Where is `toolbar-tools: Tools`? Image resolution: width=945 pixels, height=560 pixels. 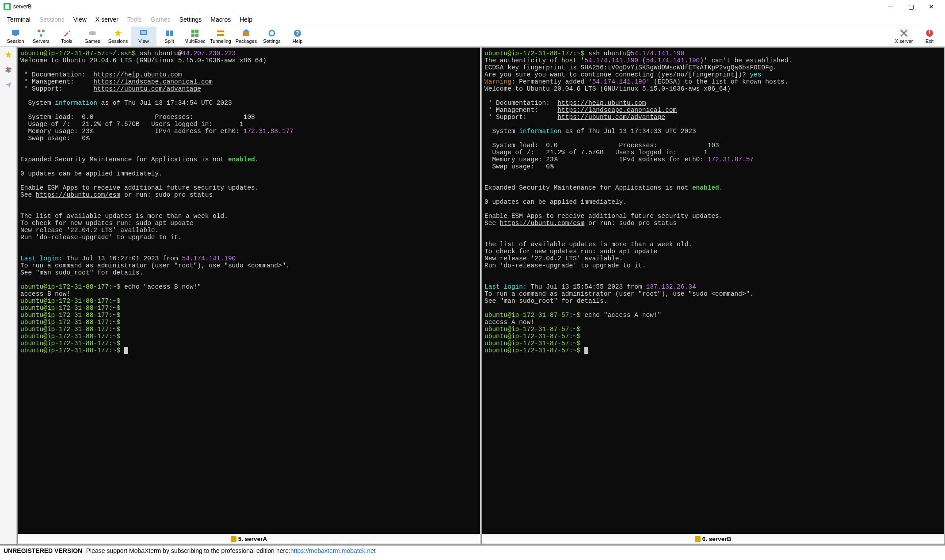
toolbar-tools: Tools is located at coordinates (67, 36).